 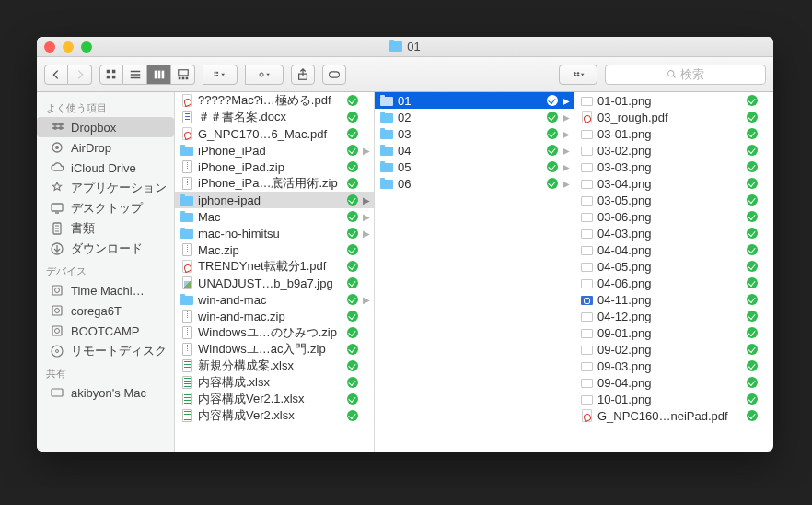 What do you see at coordinates (674, 200) in the screenshot?
I see `file-row: 03-05.png` at bounding box center [674, 200].